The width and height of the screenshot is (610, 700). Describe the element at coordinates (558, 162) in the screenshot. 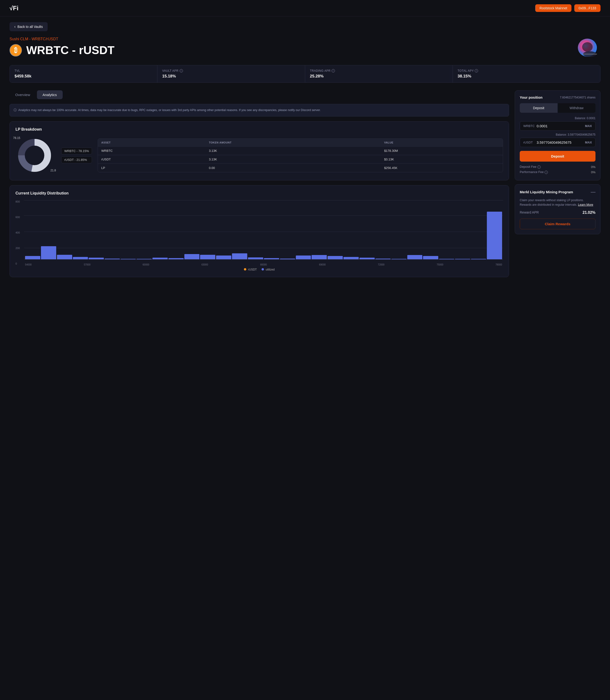

I see `right-column: Your position 7.604621775434071 shares D…` at that location.